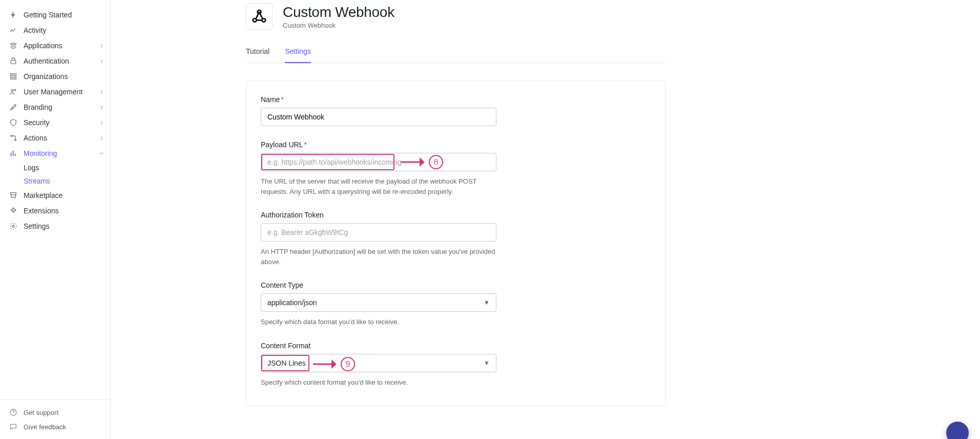 Image resolution: width=980 pixels, height=439 pixels. What do you see at coordinates (339, 16) in the screenshot?
I see `title-block: Custom Webhook Custom Webhook` at bounding box center [339, 16].